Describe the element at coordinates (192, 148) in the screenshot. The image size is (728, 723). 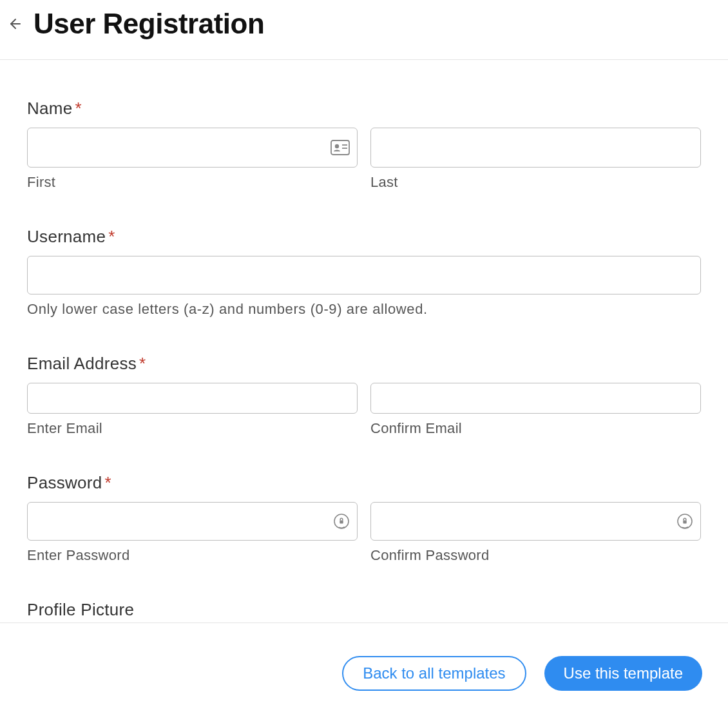
I see `first-name-input` at that location.